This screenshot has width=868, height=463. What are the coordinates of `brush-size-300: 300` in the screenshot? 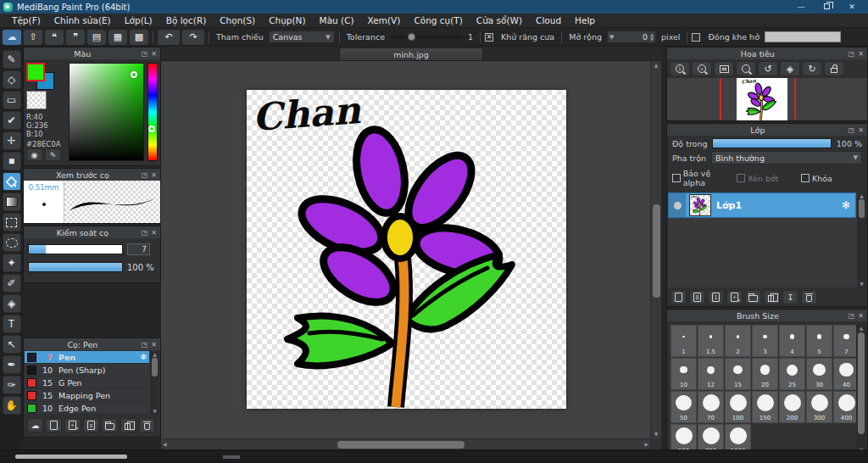 It's located at (819, 407).